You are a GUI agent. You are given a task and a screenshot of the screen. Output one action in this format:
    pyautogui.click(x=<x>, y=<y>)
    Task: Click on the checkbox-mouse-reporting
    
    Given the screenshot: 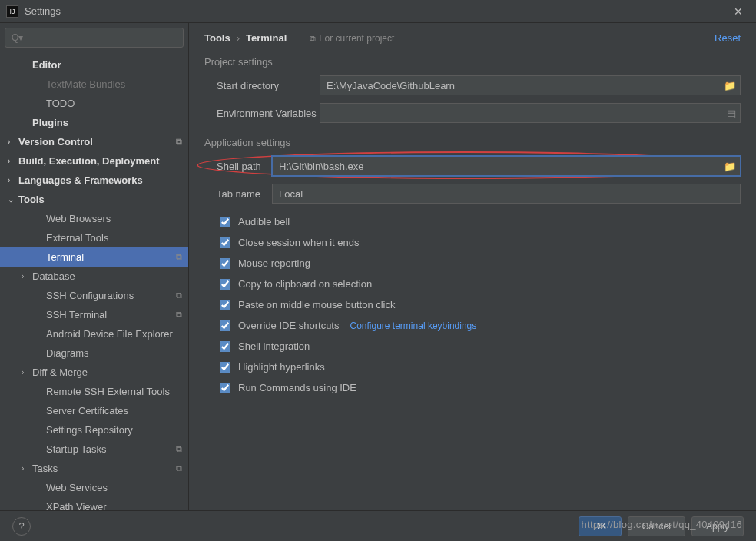 What is the action you would take?
    pyautogui.click(x=225, y=264)
    